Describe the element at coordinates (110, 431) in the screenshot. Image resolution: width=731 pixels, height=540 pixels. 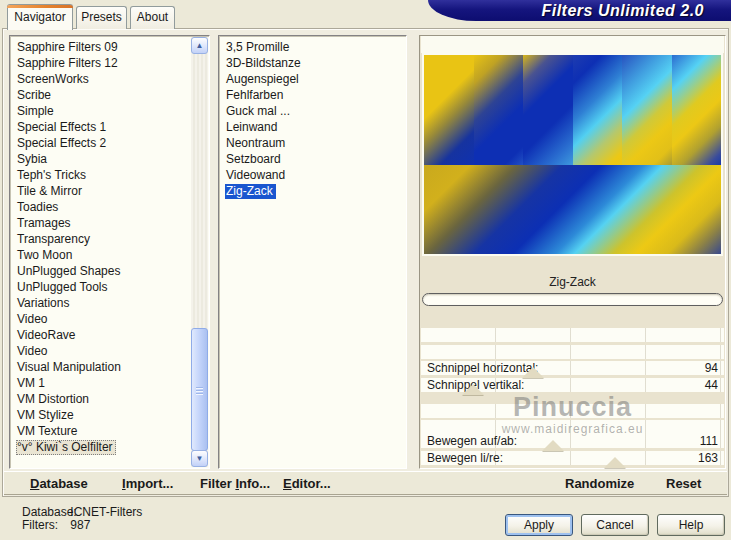
I see `category-list-item: VM Texture` at that location.